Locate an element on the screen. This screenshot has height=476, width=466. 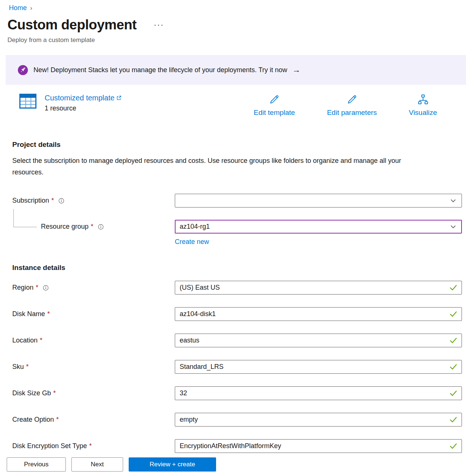
location-label: Location is located at coordinates (25, 341).